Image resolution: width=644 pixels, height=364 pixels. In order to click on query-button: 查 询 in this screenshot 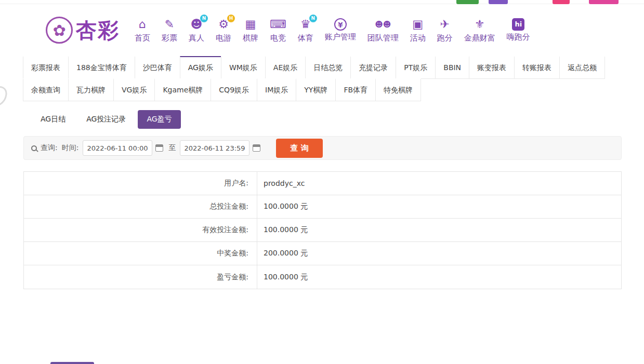, I will do `click(299, 149)`.